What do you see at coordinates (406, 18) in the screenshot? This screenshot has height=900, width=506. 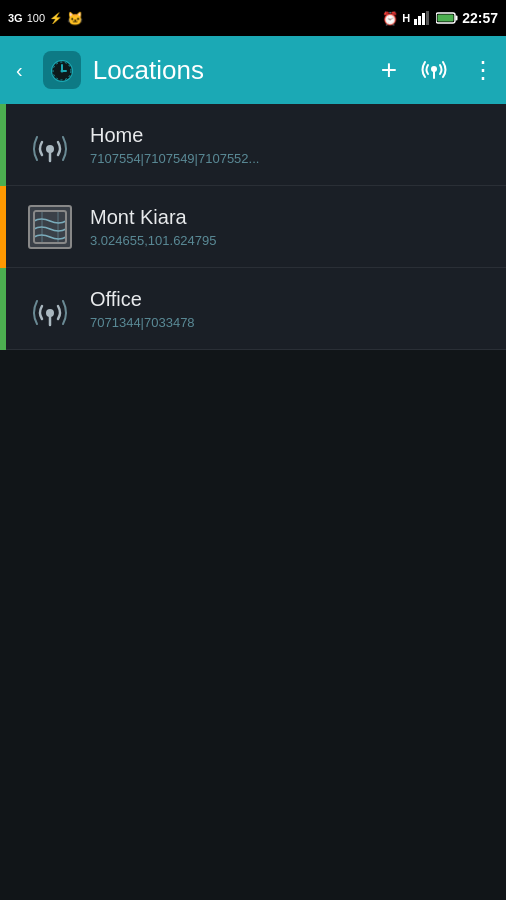 I see `h-indicator: H` at bounding box center [406, 18].